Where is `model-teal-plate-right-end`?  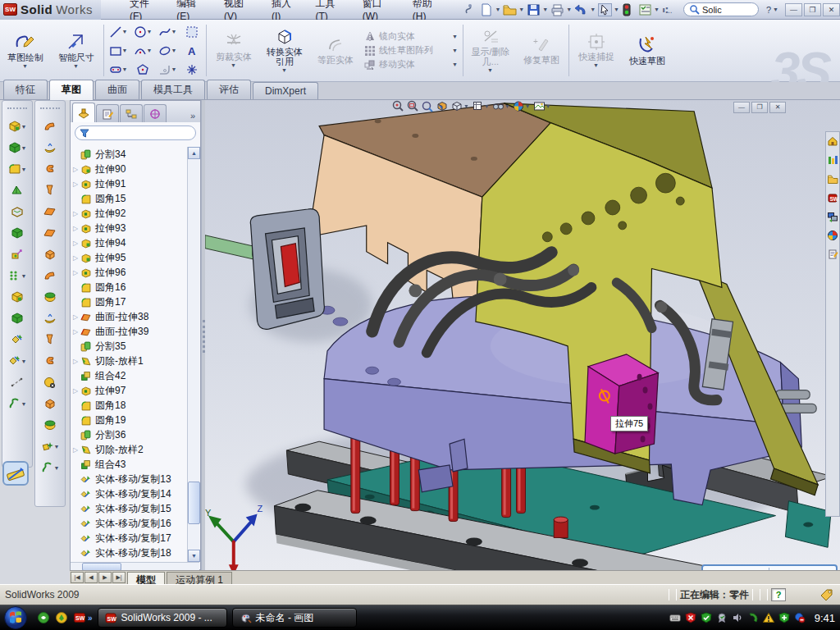
model-teal-plate-right-end is located at coordinates (808, 525).